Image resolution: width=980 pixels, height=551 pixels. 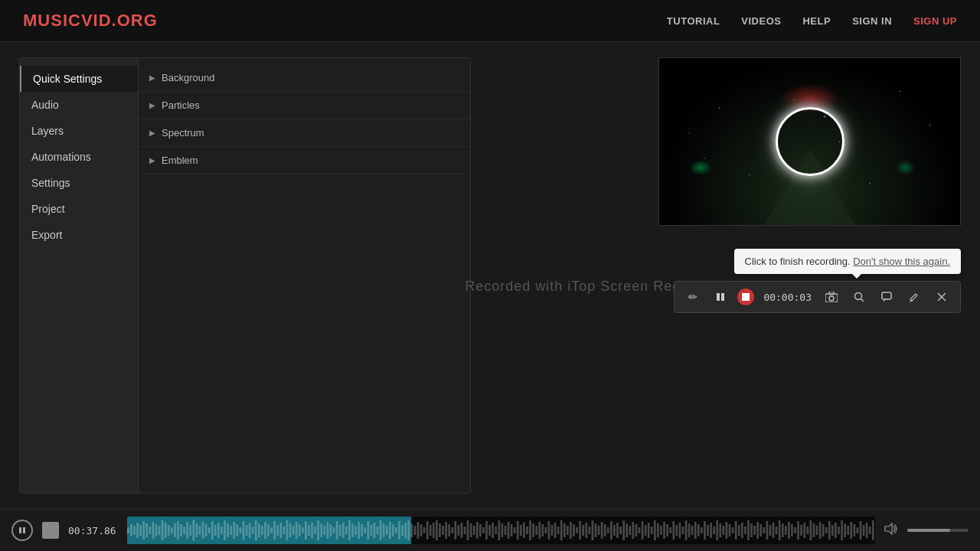 What do you see at coordinates (746, 297) in the screenshot?
I see `tb-stop-button` at bounding box center [746, 297].